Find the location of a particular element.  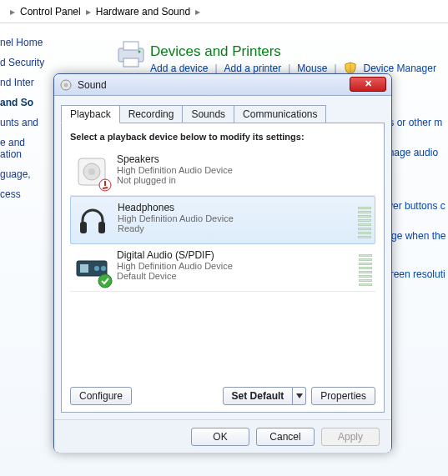

tabstrip: Playback Recording Sounds Communications is located at coordinates (223, 113).